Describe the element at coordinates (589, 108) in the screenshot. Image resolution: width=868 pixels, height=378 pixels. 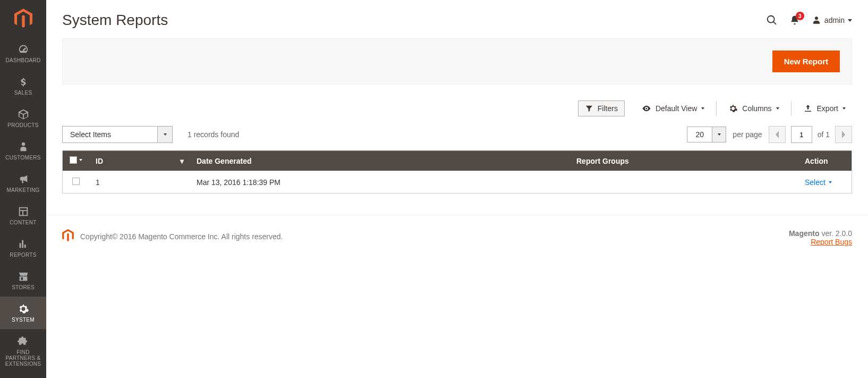
I see `funnel-icon` at that location.